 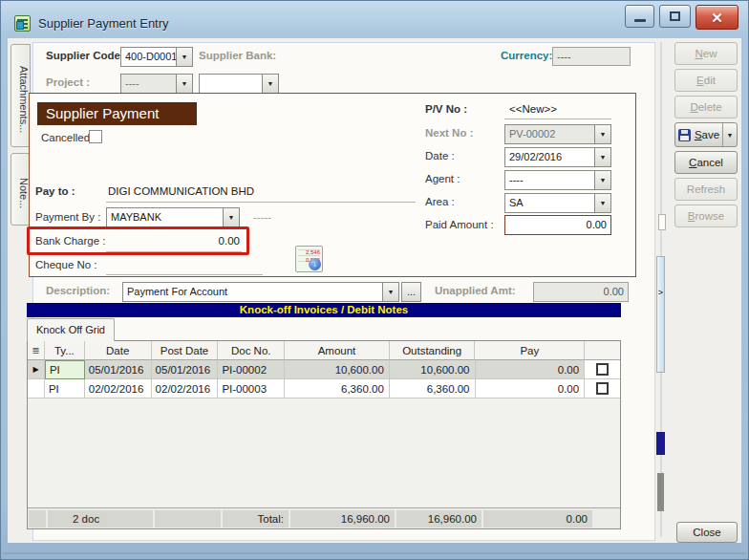 What do you see at coordinates (251, 370) in the screenshot?
I see `cell-doc-no: PI-00002` at bounding box center [251, 370].